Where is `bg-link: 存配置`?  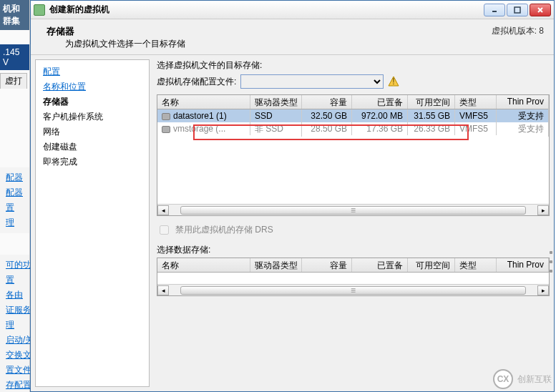 bg-link: 存配置 is located at coordinates (14, 385).